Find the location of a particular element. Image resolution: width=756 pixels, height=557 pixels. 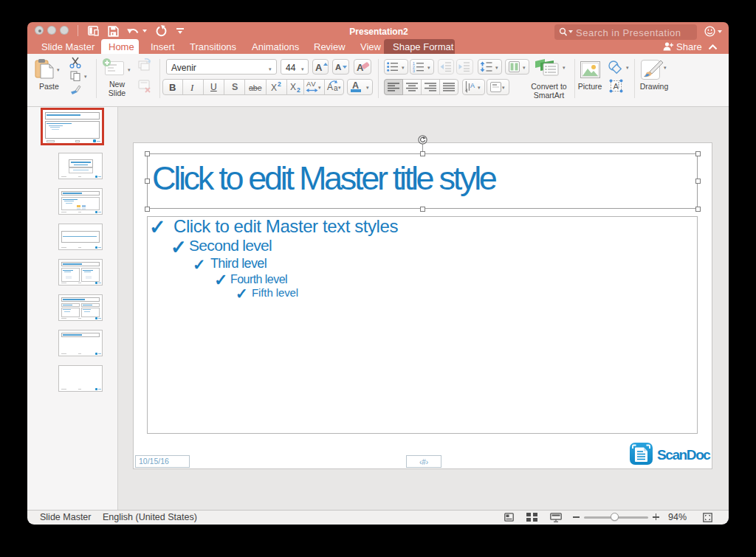

svg-text: 3 is located at coordinates (413, 71).